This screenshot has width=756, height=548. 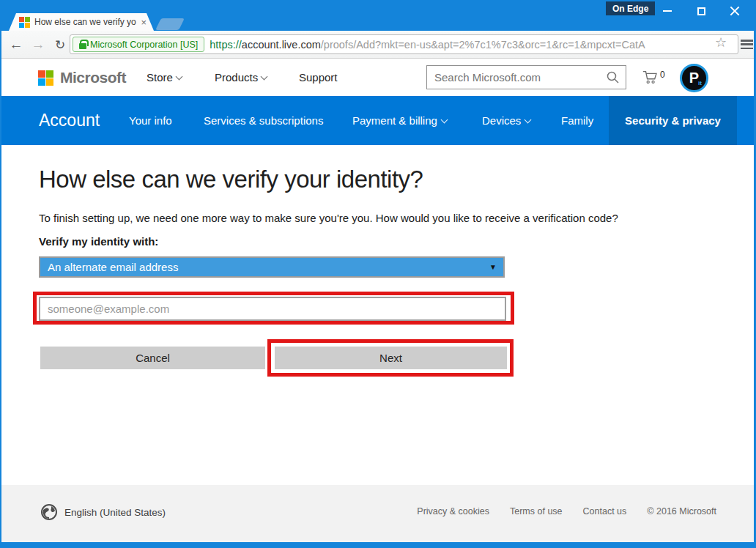 I want to click on your-info-label: Your info, so click(x=151, y=120).